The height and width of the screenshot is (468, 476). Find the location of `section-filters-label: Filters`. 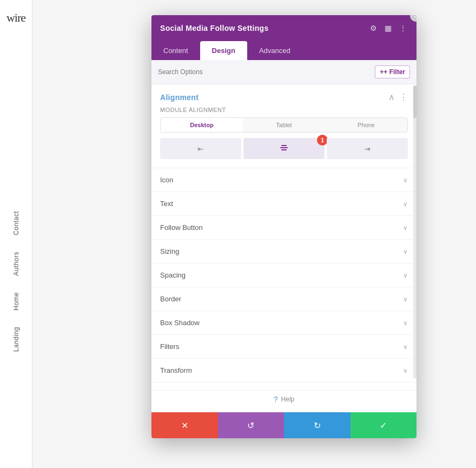

section-filters-label: Filters is located at coordinates (170, 346).